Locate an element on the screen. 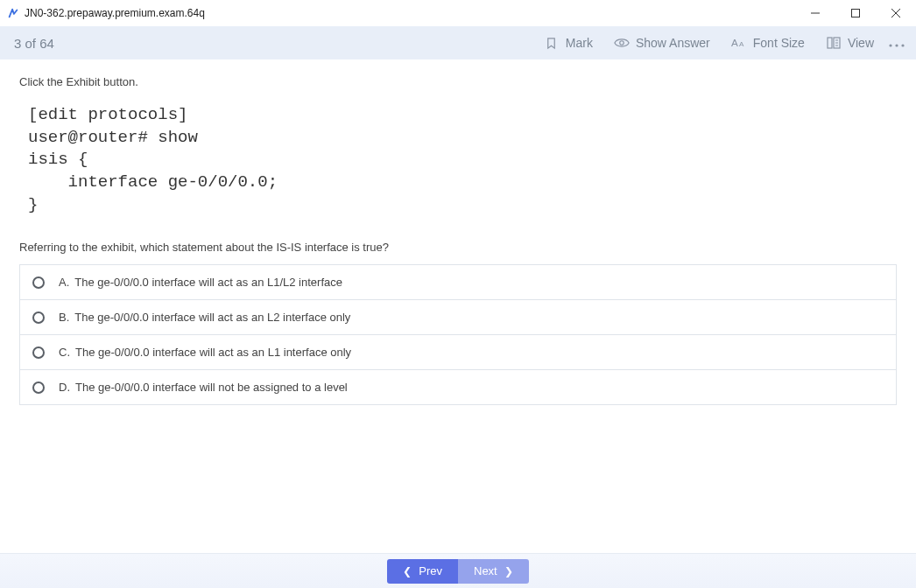  app-icon is located at coordinates (13, 13).